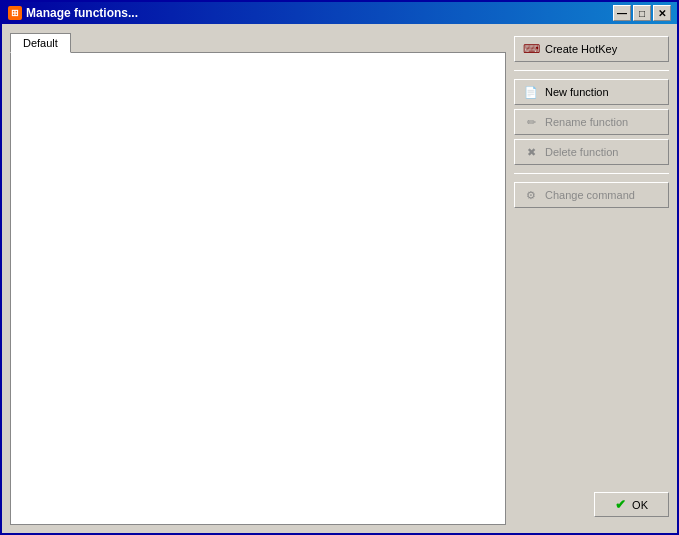 The image size is (679, 535). I want to click on change-command-button: Change command, so click(592, 195).